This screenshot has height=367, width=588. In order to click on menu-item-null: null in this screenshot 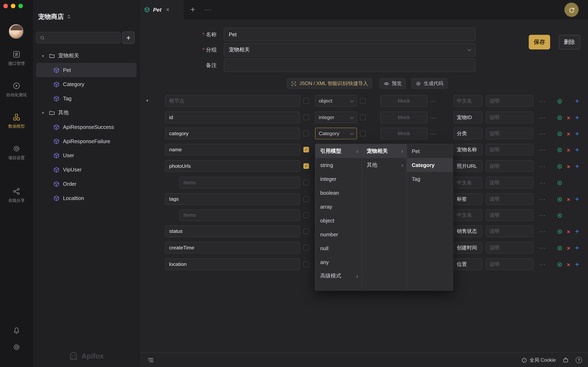, I will do `click(338, 248)`.